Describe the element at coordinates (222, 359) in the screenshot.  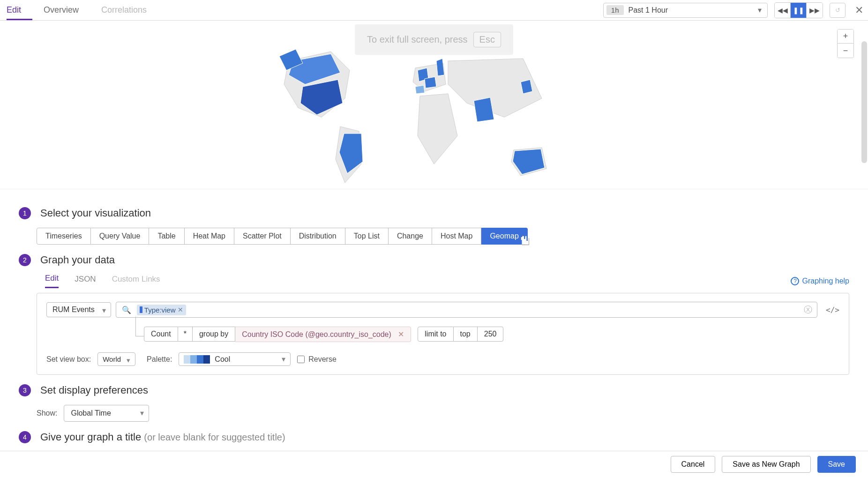
I see `palette-value: Cool` at that location.